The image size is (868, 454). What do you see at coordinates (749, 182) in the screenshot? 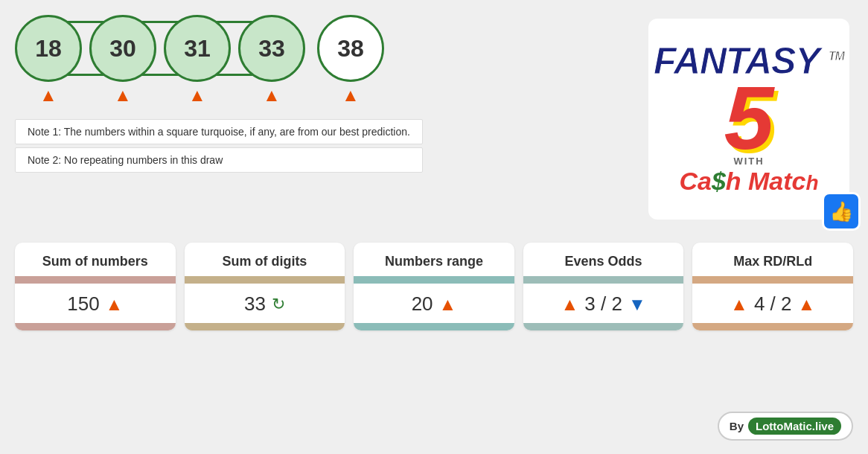
I see `cash-match-text: Ca$h Match` at bounding box center [749, 182].